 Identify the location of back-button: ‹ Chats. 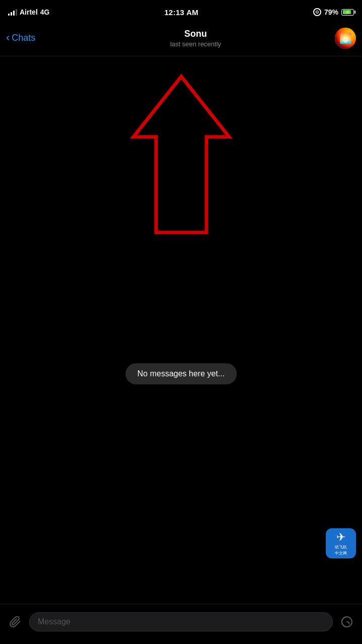
(31, 38).